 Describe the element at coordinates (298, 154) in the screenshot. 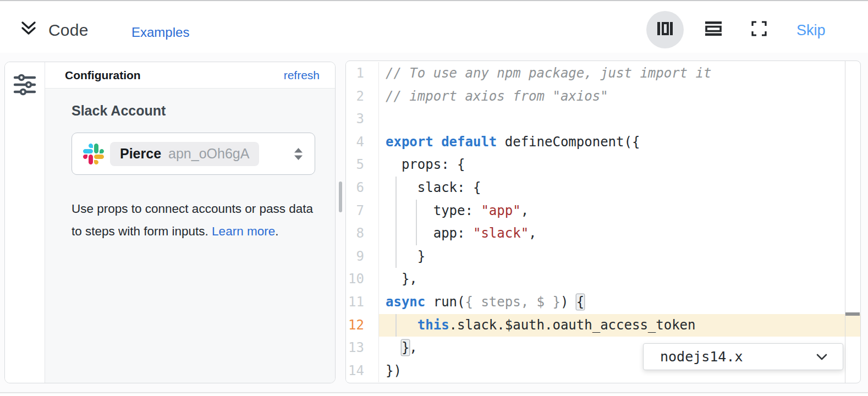

I see `up-down-arrows-icon` at that location.